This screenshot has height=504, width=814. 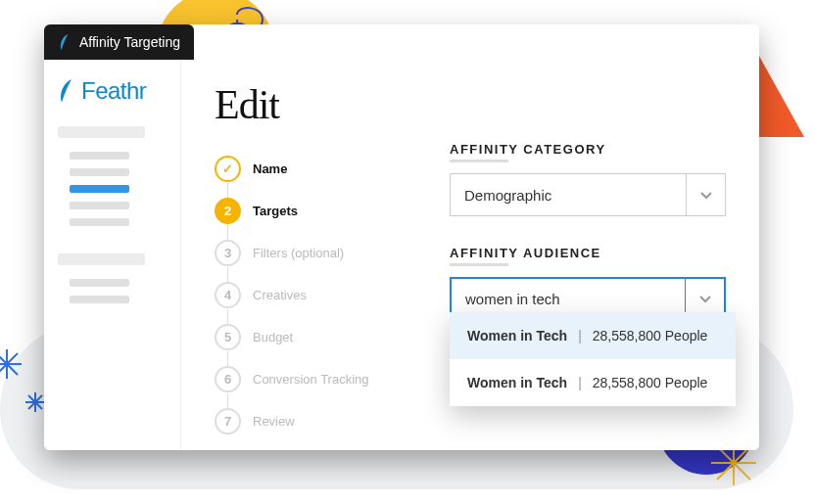 I want to click on field-label: AFFINITY CATEGORY, so click(x=528, y=153).